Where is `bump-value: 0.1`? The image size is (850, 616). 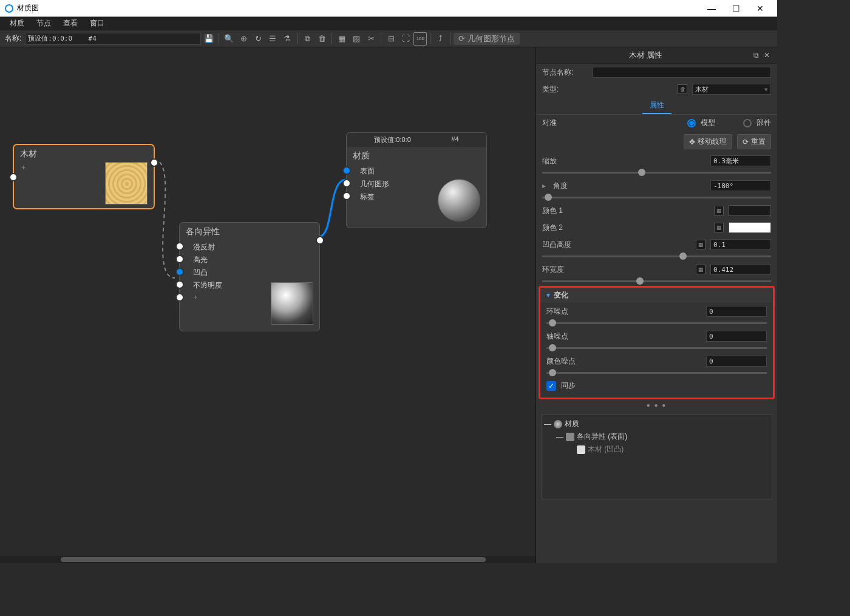
bump-value: 0.1 is located at coordinates (741, 245).